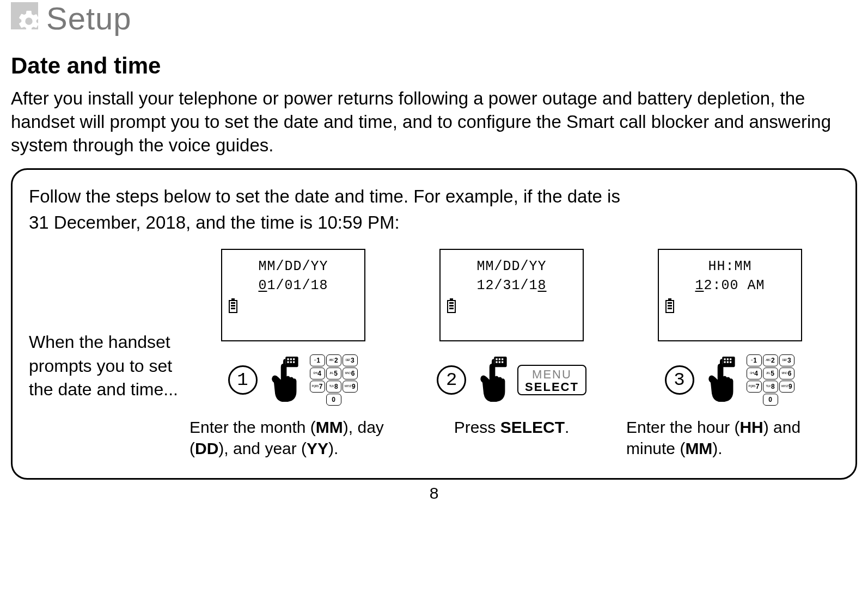 The height and width of the screenshot is (594, 868). What do you see at coordinates (293, 295) in the screenshot?
I see `lcd-screen: MM/DD/YY 01/01/18` at bounding box center [293, 295].